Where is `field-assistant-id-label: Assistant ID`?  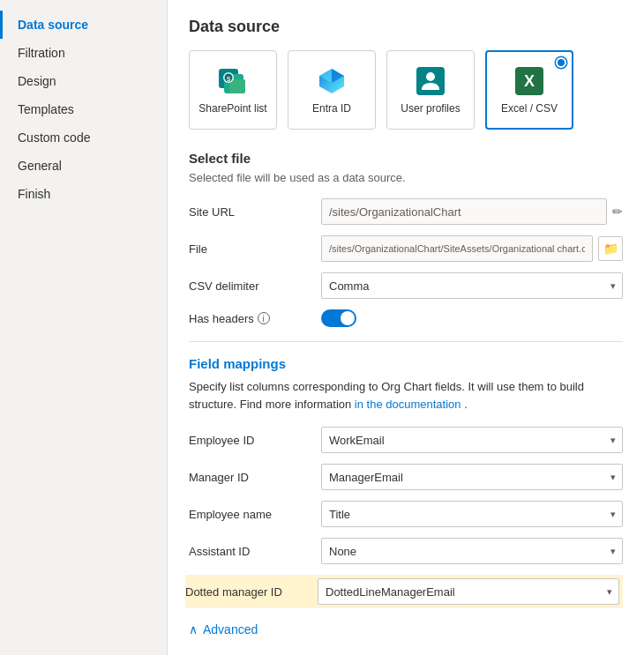 field-assistant-id-label: Assistant ID is located at coordinates (255, 552).